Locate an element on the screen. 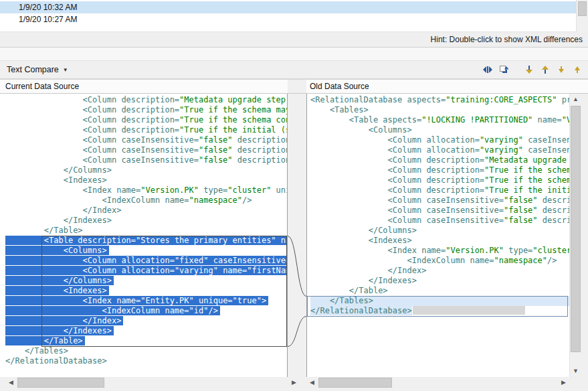  code-line: <Column allocation="fixed" caseInsensiti… is located at coordinates (146, 261).